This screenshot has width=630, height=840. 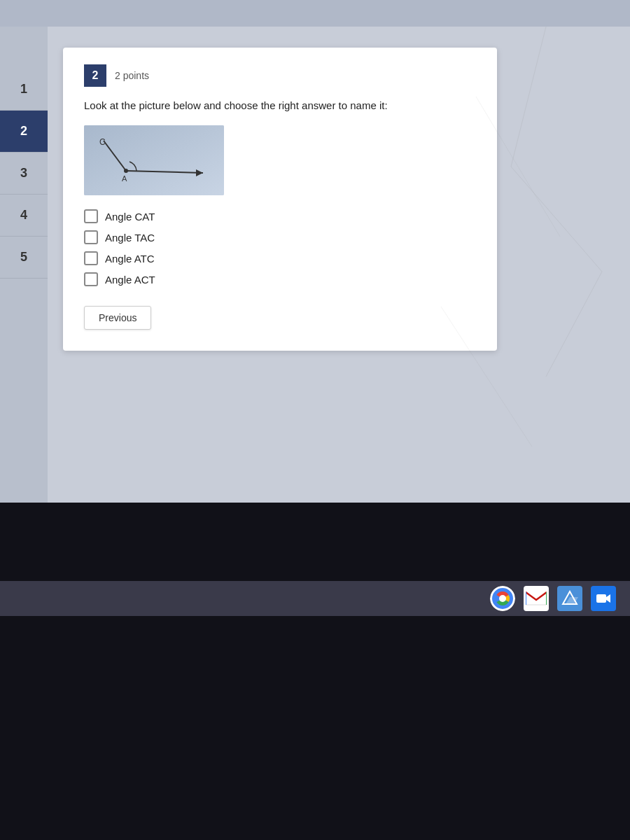 I want to click on meet-icon, so click(x=603, y=598).